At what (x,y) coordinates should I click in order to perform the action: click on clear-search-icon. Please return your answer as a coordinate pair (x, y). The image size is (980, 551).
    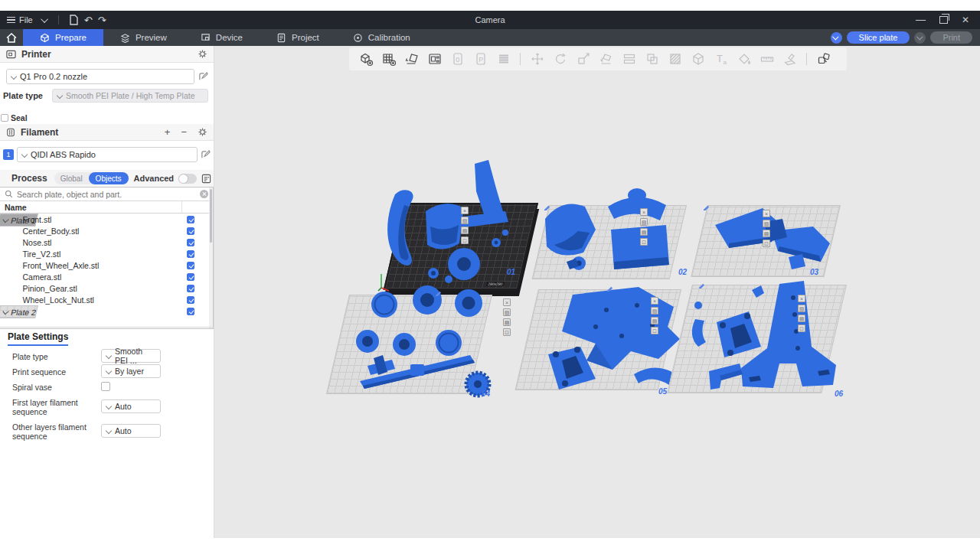
    Looking at the image, I should click on (204, 194).